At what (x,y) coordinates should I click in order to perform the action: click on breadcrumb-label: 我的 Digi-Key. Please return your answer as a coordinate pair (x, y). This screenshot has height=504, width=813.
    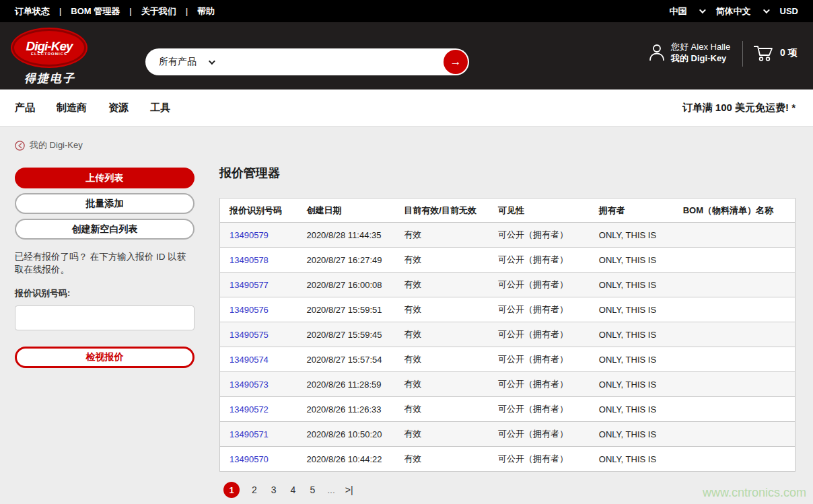
    Looking at the image, I should click on (57, 145).